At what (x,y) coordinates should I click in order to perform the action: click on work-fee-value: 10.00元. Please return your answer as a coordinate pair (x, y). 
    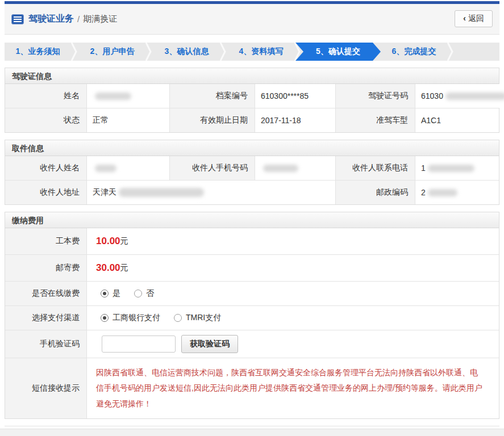
    Looking at the image, I should click on (293, 241).